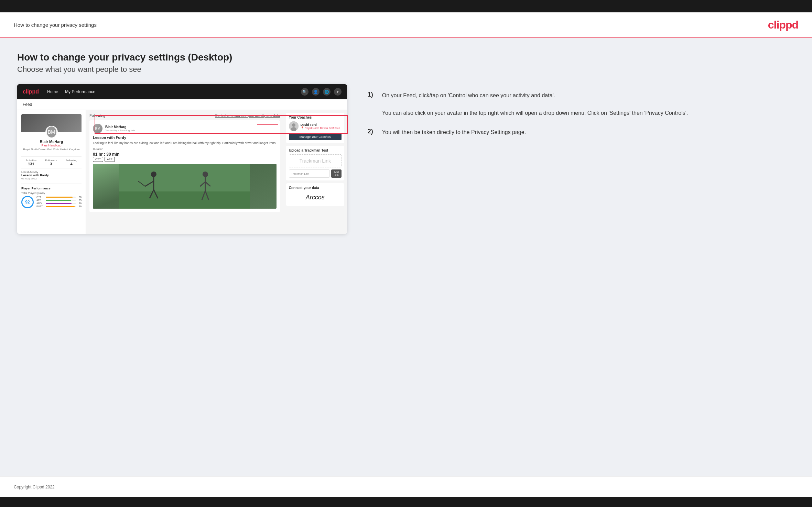 The image size is (812, 507). What do you see at coordinates (185, 166) in the screenshot?
I see `feed-card: BM Blair McHarg Yesterday · Sunningdale …` at bounding box center [185, 166].